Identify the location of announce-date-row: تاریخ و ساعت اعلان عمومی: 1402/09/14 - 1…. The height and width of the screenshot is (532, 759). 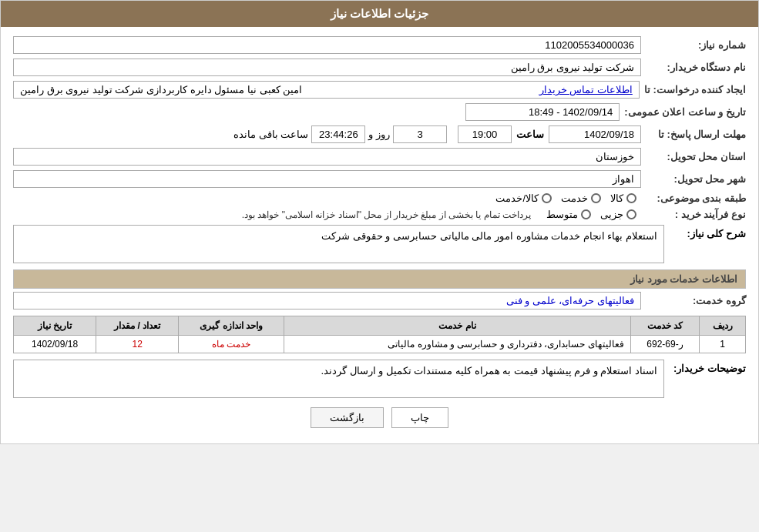
(379, 112).